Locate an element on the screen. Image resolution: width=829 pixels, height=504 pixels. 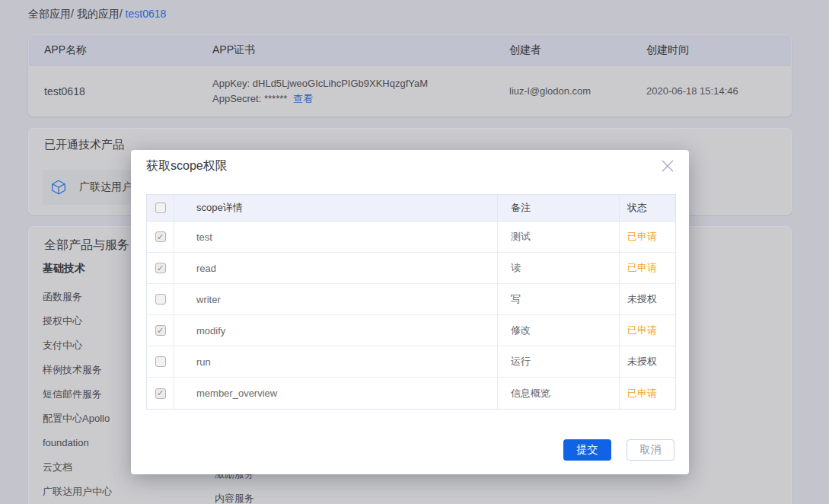
appkey-label: AppKey: is located at coordinates (231, 84).